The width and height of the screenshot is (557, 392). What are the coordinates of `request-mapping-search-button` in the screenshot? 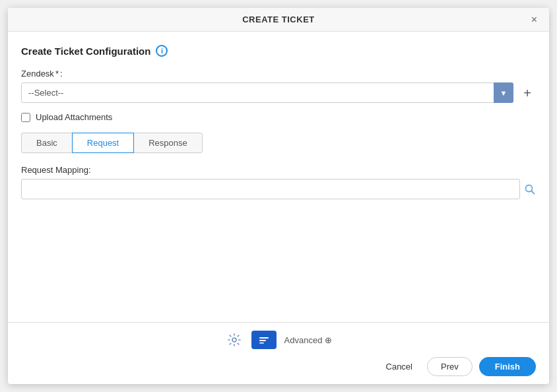 It's located at (530, 189).